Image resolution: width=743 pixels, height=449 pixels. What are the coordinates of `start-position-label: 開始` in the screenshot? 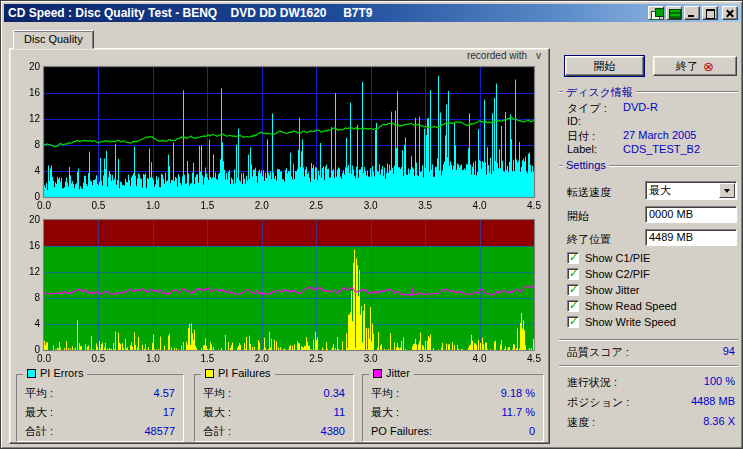 It's located at (578, 216).